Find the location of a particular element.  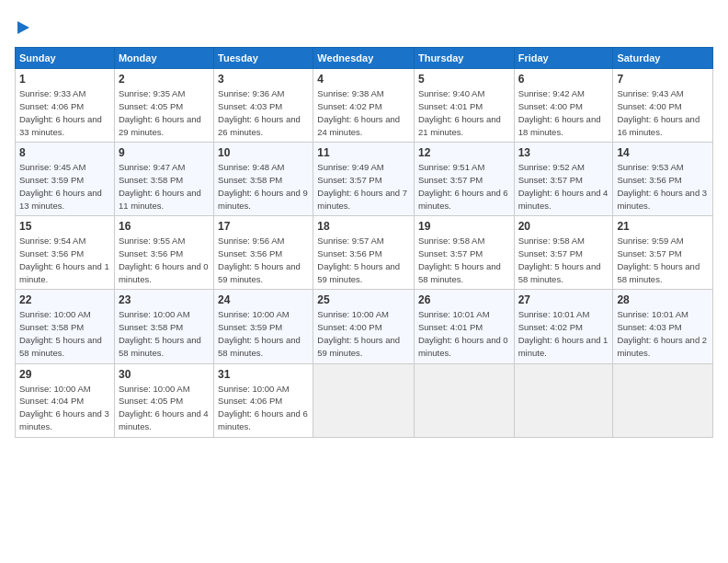

day-info: Sunrise: 9:52 AM Sunset: 3:57 PM Dayligh… is located at coordinates (564, 186).